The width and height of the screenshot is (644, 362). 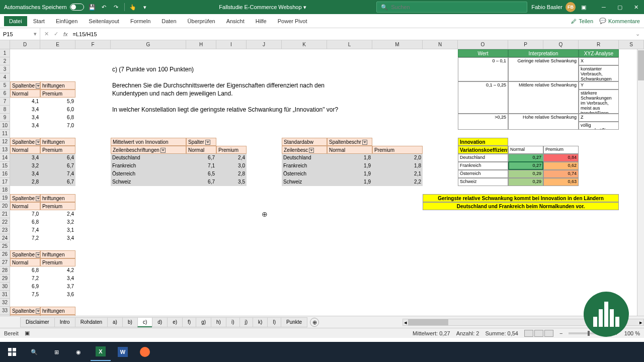 I want to click on row-header: 25, so click(x=5, y=246).